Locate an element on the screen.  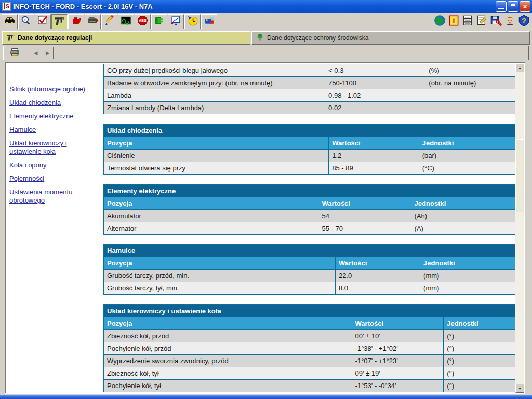
sidebar-item-hamulce: Hamulce is located at coordinates (54, 130).